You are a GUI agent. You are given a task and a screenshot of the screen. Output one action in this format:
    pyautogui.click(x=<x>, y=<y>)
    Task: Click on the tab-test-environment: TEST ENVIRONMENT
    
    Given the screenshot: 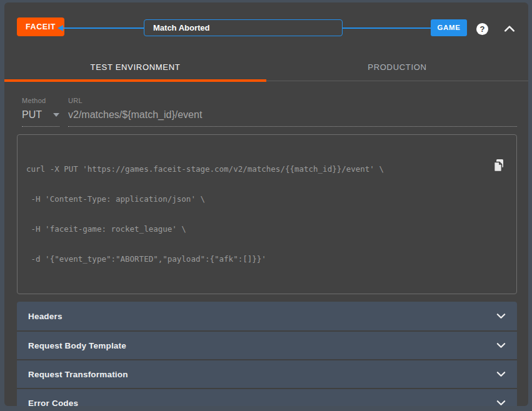 What is the action you would take?
    pyautogui.click(x=135, y=67)
    